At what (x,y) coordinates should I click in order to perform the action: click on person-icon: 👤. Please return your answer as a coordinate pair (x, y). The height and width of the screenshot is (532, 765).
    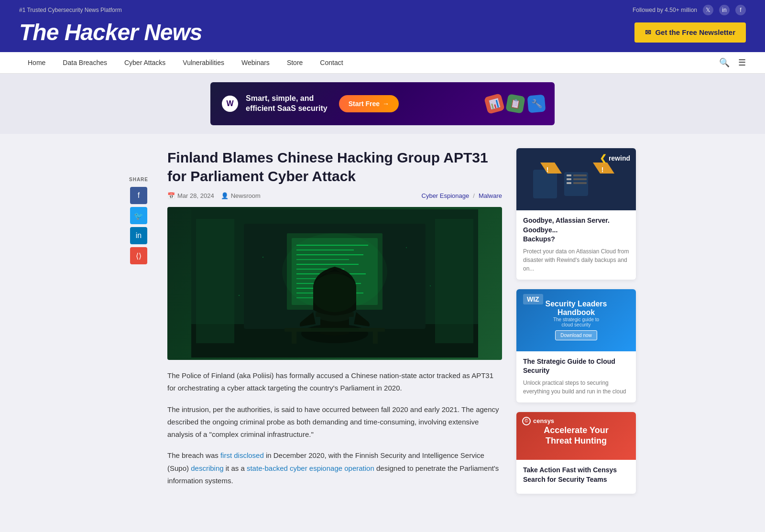
    Looking at the image, I should click on (225, 196).